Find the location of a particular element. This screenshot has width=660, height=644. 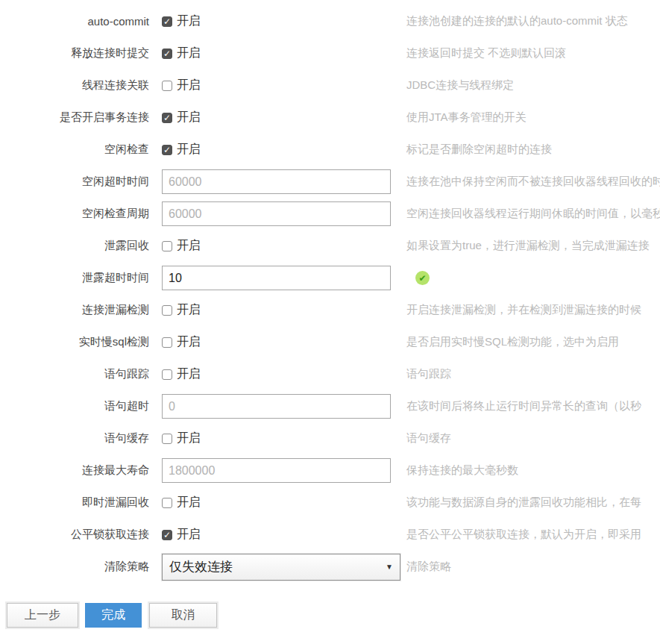

idle-check-checkbox is located at coordinates (167, 150).